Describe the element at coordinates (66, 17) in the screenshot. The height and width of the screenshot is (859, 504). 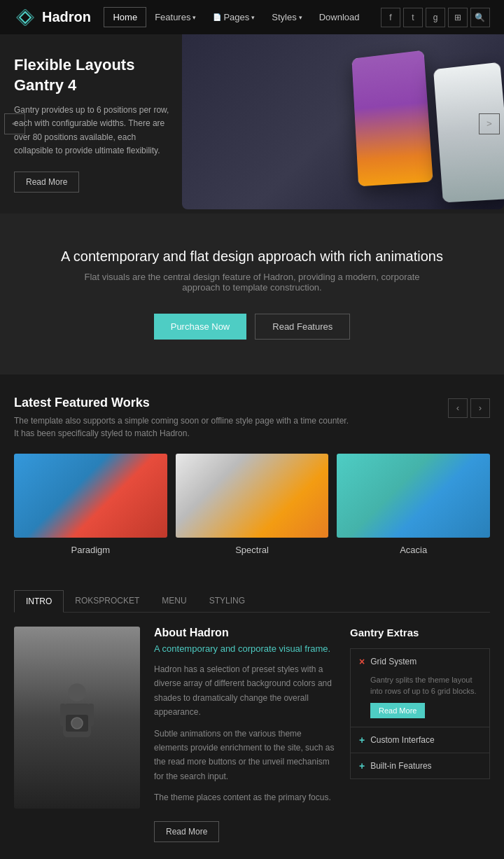
I see `brand-name: Hadron` at that location.